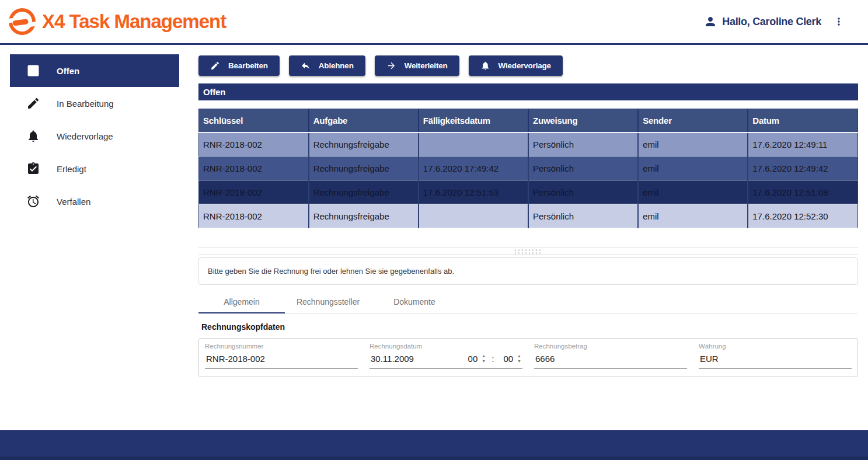 Image resolution: width=868 pixels, height=460 pixels. I want to click on table-row: RNR-2018-002 Rechnungsfreigabe 17.6.2020…, so click(529, 168).